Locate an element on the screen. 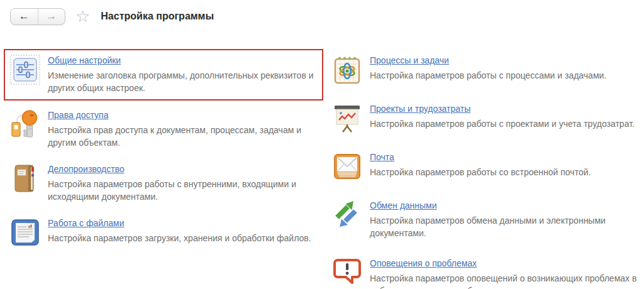 The image size is (644, 289). header: ← → ☆ Настройка программы is located at coordinates (322, 13).